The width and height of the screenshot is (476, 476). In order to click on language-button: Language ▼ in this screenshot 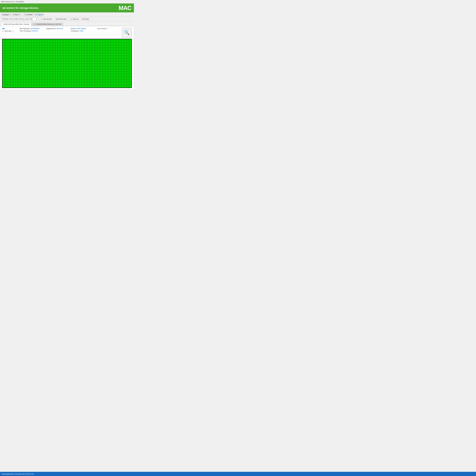, I will do `click(6, 15)`.